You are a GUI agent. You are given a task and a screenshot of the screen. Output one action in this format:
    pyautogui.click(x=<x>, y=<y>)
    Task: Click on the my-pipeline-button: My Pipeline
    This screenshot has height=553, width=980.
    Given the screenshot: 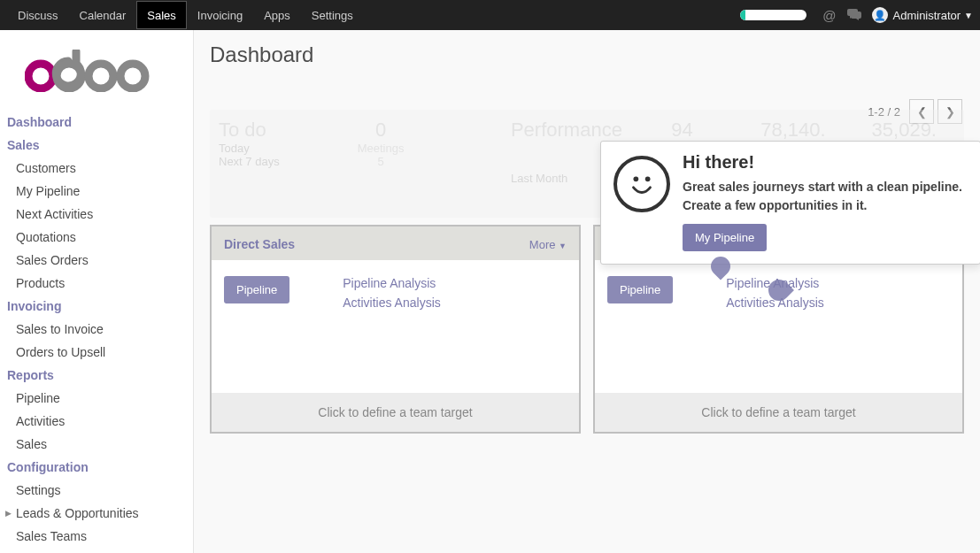 What is the action you would take?
    pyautogui.click(x=724, y=237)
    